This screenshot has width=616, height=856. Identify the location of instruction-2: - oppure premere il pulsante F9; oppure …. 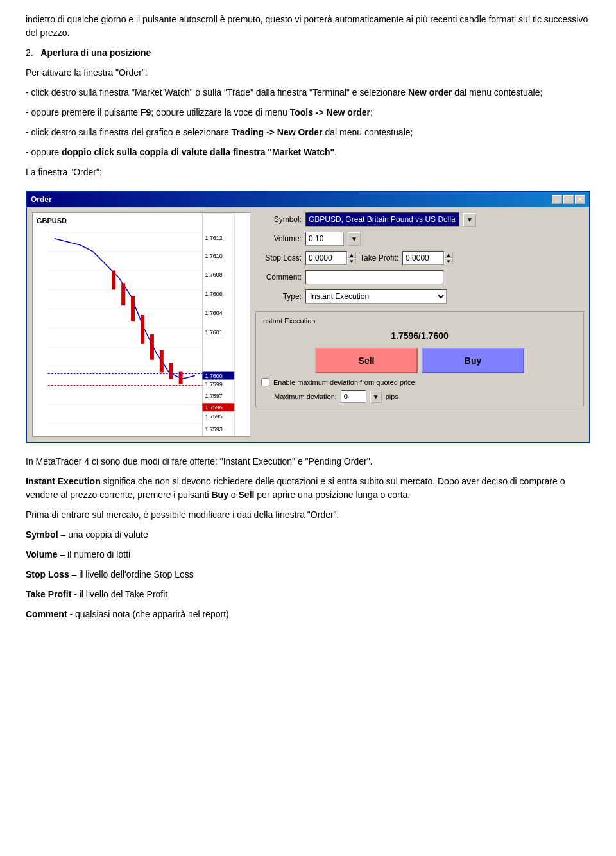
(308, 113).